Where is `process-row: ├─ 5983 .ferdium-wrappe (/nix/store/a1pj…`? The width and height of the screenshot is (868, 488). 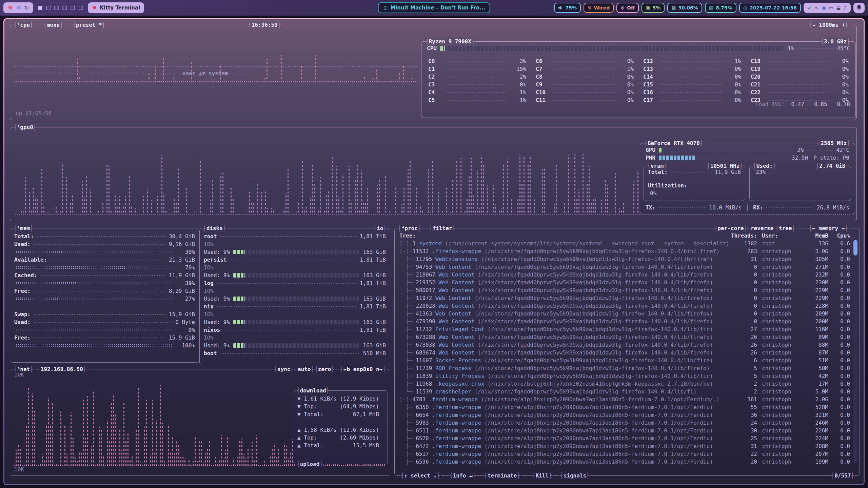
process-row: ├─ 5983 .ferdium-wrappe (/nix/store/a1pj… is located at coordinates (625, 423).